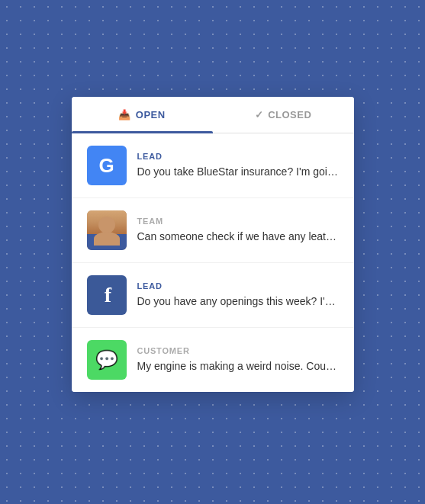 The width and height of the screenshot is (425, 504). What do you see at coordinates (107, 360) in the screenshot?
I see `sms-icon: 💬` at bounding box center [107, 360].